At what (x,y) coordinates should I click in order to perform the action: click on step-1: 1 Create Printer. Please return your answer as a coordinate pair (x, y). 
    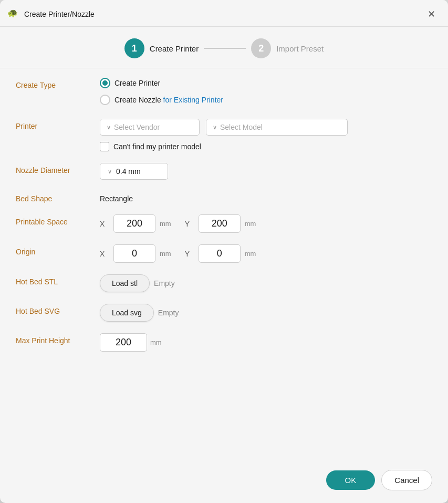
    Looking at the image, I should click on (162, 48).